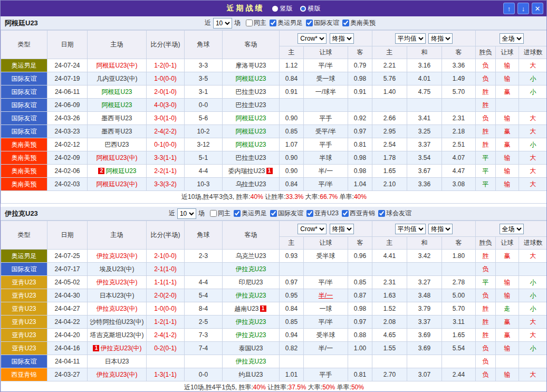 The height and width of the screenshot is (392, 547). I want to click on home-team: 1伊拉克U23(中), so click(117, 348).